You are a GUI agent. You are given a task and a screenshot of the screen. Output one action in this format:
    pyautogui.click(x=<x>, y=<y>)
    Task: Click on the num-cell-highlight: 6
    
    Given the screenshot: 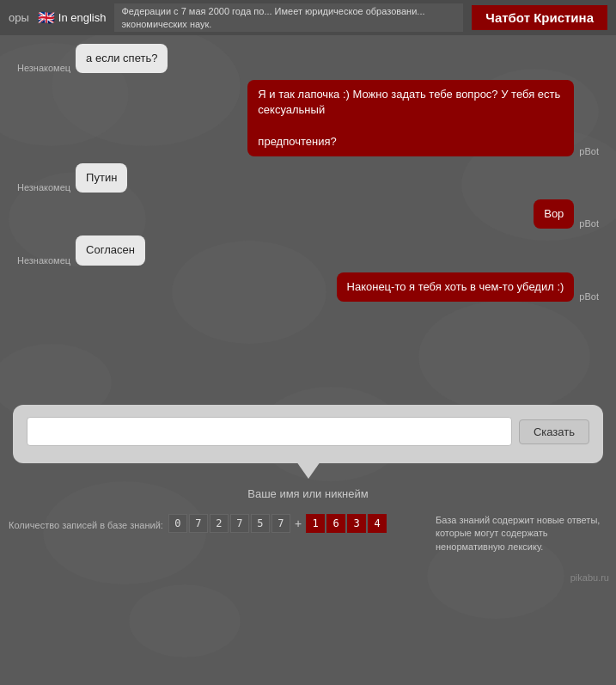 What is the action you would take?
    pyautogui.click(x=336, y=523)
    